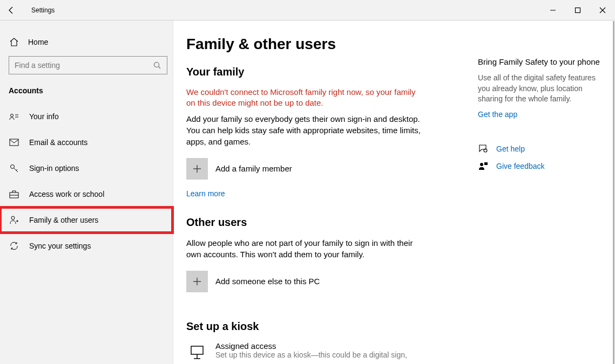  What do you see at coordinates (14, 142) in the screenshot?
I see `mail-icon` at bounding box center [14, 142].